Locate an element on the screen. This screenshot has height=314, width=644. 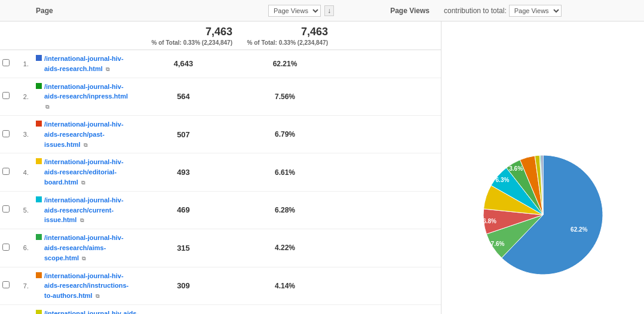
row-number-4: 4. is located at coordinates (22, 173).